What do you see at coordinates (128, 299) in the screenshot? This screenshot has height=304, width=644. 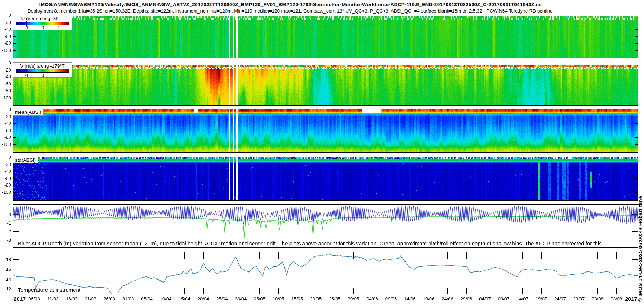 I see `xlabel-31-03: 31/03` at bounding box center [128, 299].